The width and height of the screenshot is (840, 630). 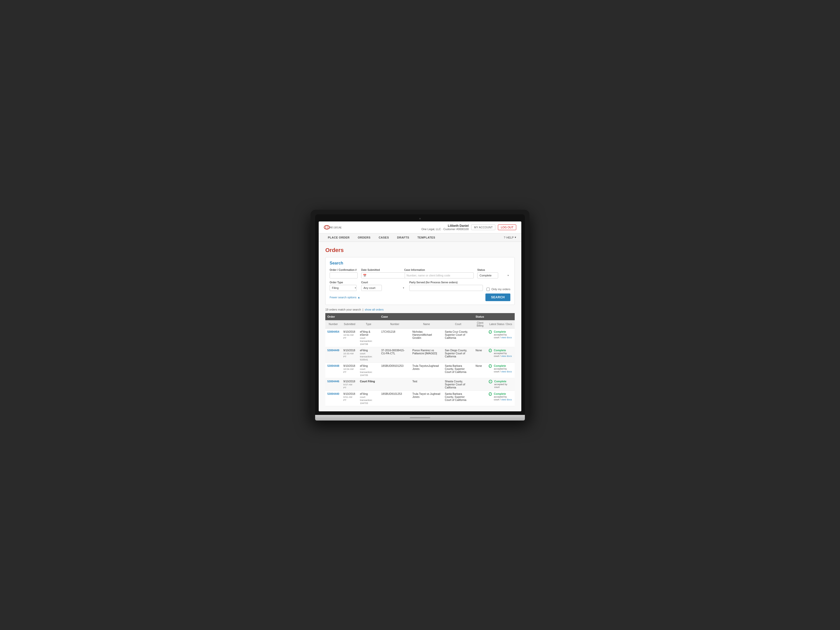 What do you see at coordinates (488, 275) in the screenshot?
I see `status-select: Complete Pending All` at bounding box center [488, 275].